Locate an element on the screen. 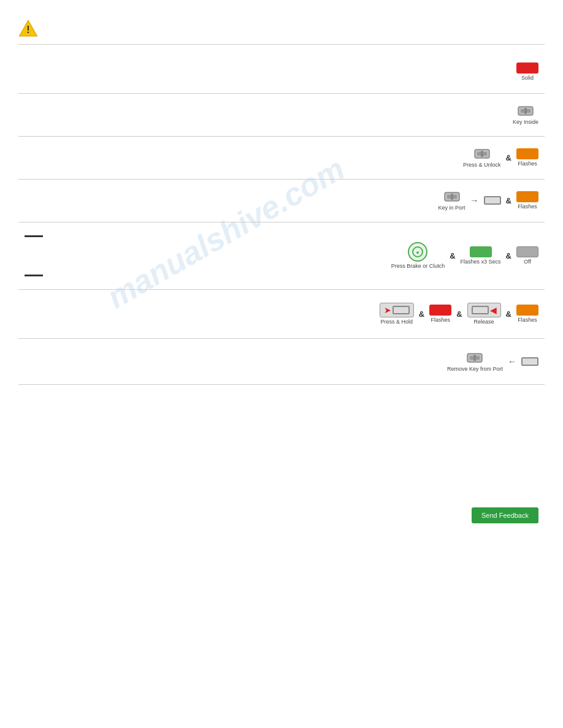 This screenshot has width=563, height=728. orange-flash-wrap3: Flashes is located at coordinates (527, 314).